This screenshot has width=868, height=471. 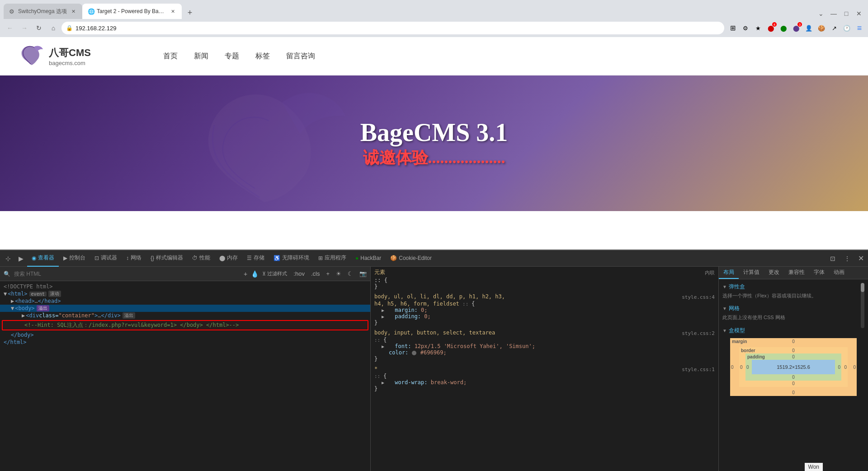 I want to click on tab-target2-close: ✕, so click(x=173, y=11).